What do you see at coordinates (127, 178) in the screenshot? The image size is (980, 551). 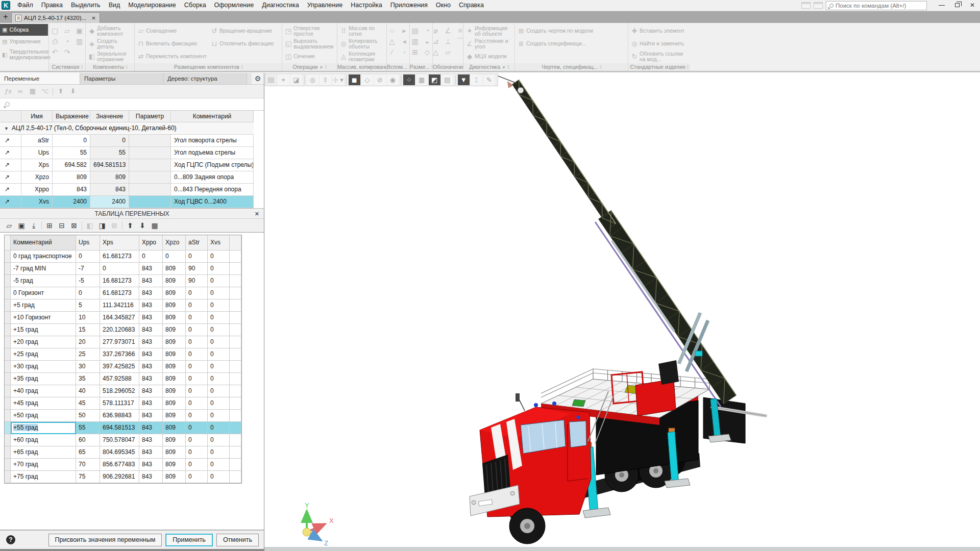 I see `variable-row: ↗Xpzo8098090...809 Задняя опора` at bounding box center [127, 178].